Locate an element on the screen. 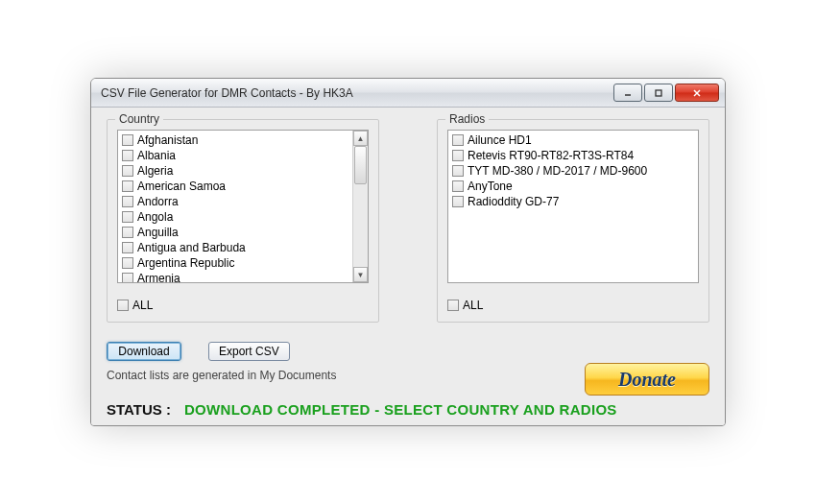 The width and height of the screenshot is (816, 504). list-item: Anguilla is located at coordinates (235, 232).